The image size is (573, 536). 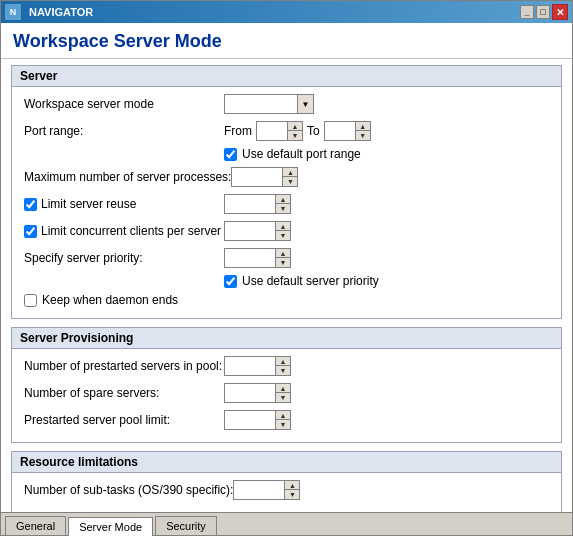 What do you see at coordinates (258, 366) in the screenshot?
I see `prestarted-spinbox: 0 ▲ ▼` at bounding box center [258, 366].